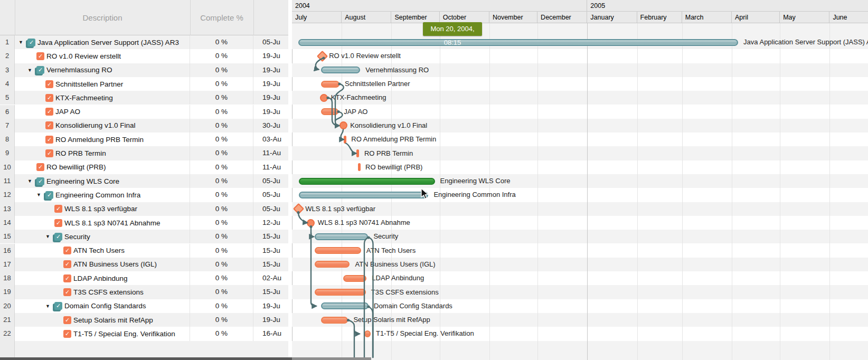 This screenshot has height=360, width=868. Describe the element at coordinates (7, 306) in the screenshot. I see `row-number: 20` at that location.